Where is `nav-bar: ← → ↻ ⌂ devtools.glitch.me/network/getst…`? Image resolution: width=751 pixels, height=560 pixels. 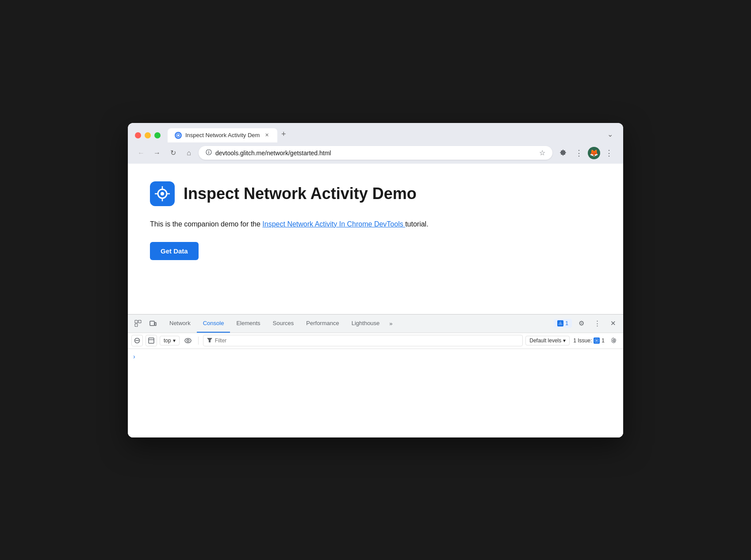
nav-bar: ← → ↻ ⌂ devtools.glitch.me/network/getst… is located at coordinates (376, 153).